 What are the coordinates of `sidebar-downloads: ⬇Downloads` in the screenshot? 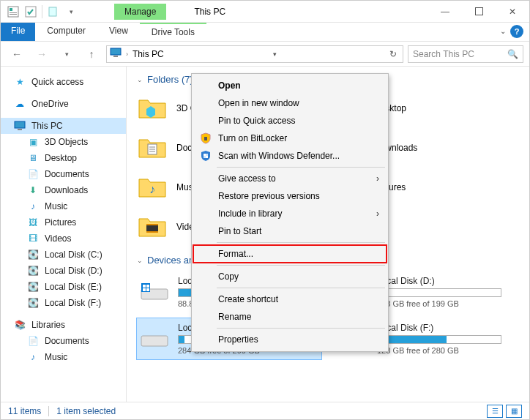 It's located at (63, 190).